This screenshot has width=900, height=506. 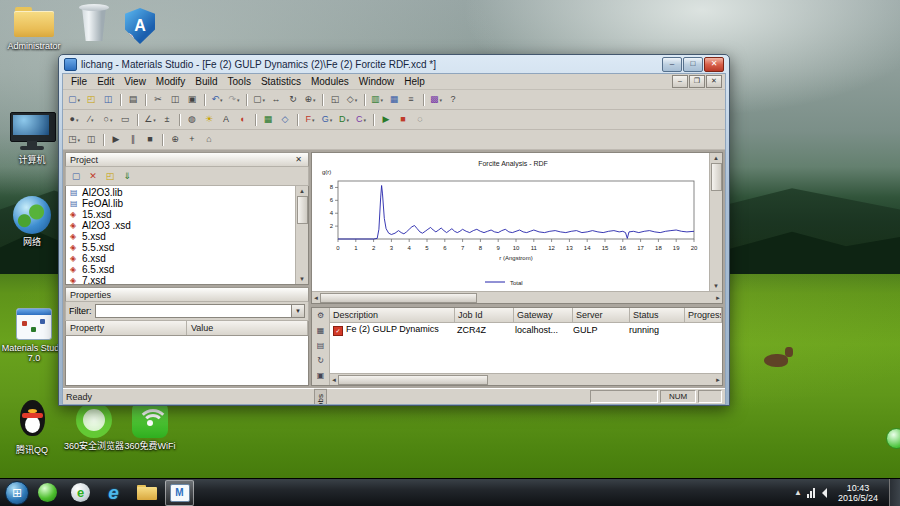 I want to click on menu-help: Help, so click(x=414, y=82).